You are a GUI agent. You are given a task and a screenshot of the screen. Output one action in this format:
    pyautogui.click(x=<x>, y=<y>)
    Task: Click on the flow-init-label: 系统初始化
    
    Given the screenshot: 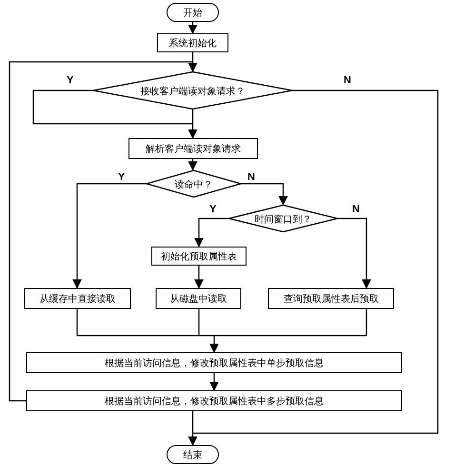 What is the action you would take?
    pyautogui.click(x=193, y=43)
    